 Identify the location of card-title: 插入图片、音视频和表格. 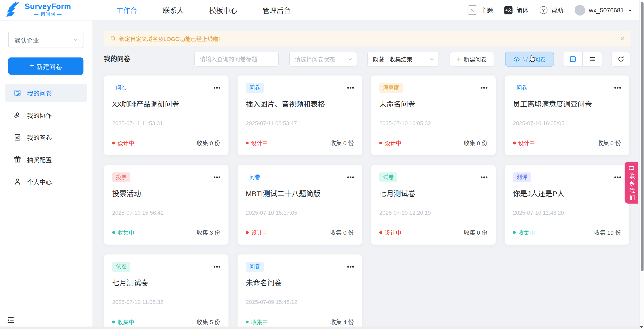
(300, 104).